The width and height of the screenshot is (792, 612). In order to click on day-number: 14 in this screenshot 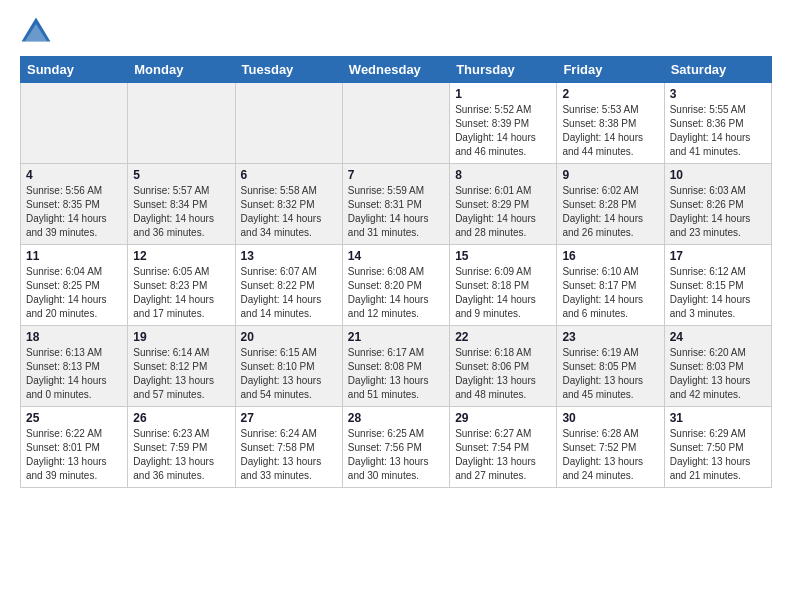, I will do `click(396, 256)`.